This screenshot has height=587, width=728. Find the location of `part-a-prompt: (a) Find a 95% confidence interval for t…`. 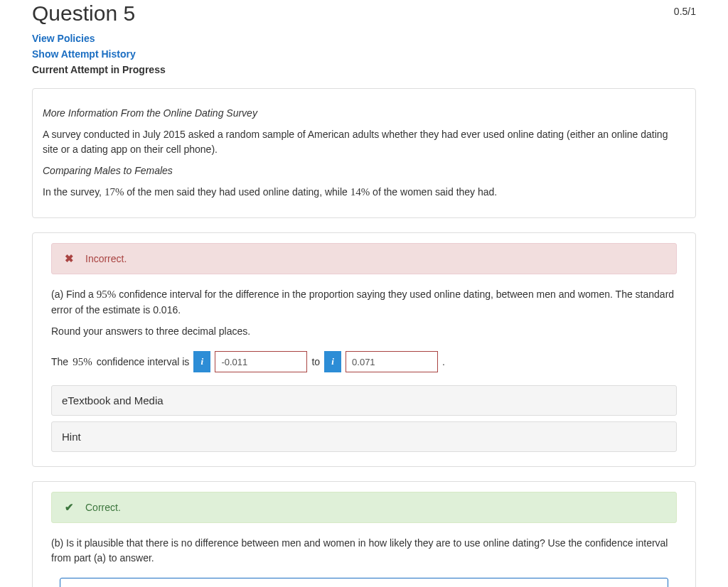

part-a-prompt: (a) Find a 95% confidence interval for t… is located at coordinates (364, 302).